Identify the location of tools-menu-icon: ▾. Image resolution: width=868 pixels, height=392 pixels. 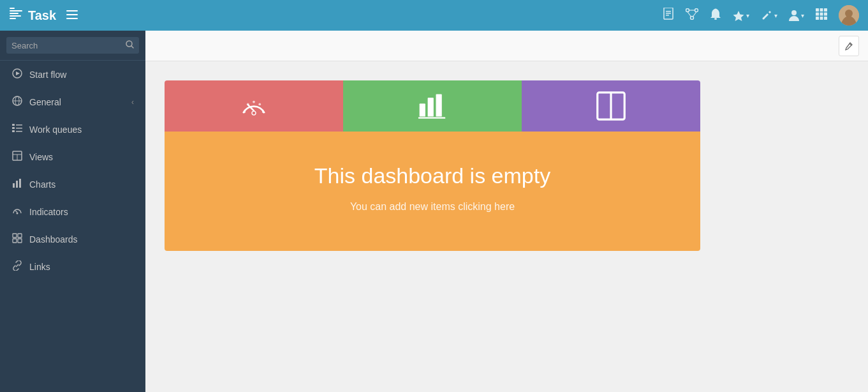
(769, 15).